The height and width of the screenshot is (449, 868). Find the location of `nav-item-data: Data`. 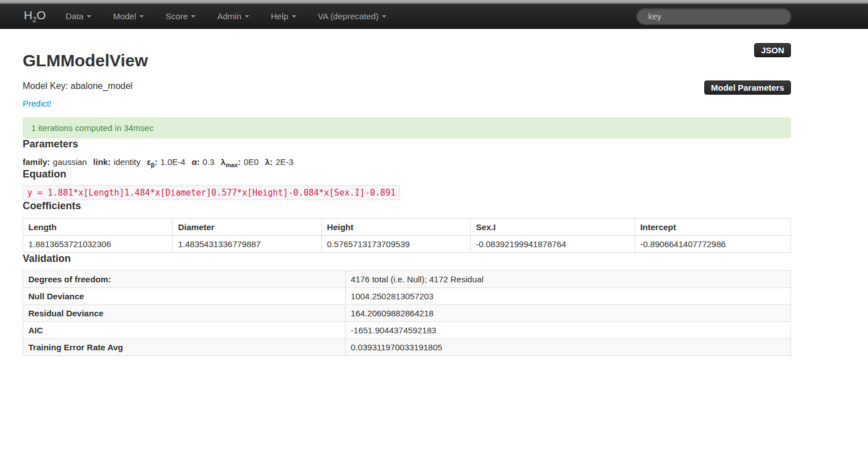

nav-item-data: Data is located at coordinates (79, 16).